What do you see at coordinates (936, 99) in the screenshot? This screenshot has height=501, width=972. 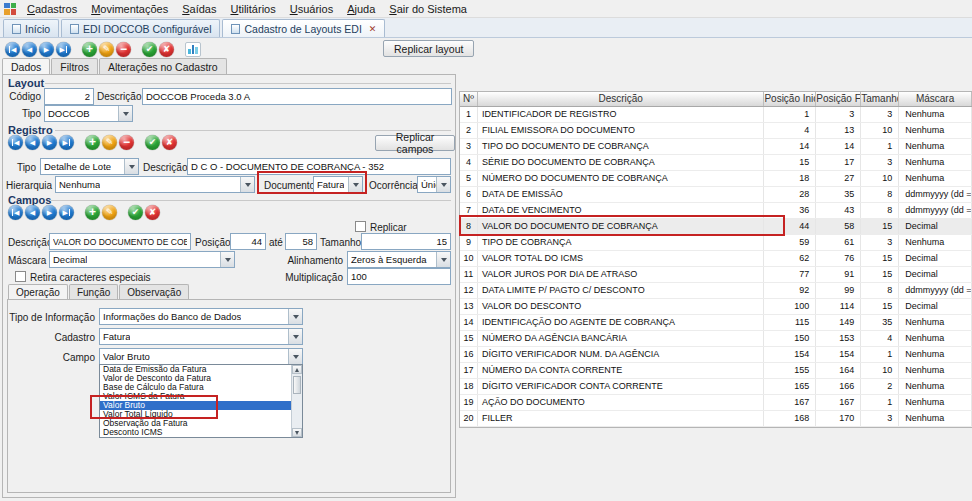 I see `grid-header-cell: Máscara` at bounding box center [936, 99].